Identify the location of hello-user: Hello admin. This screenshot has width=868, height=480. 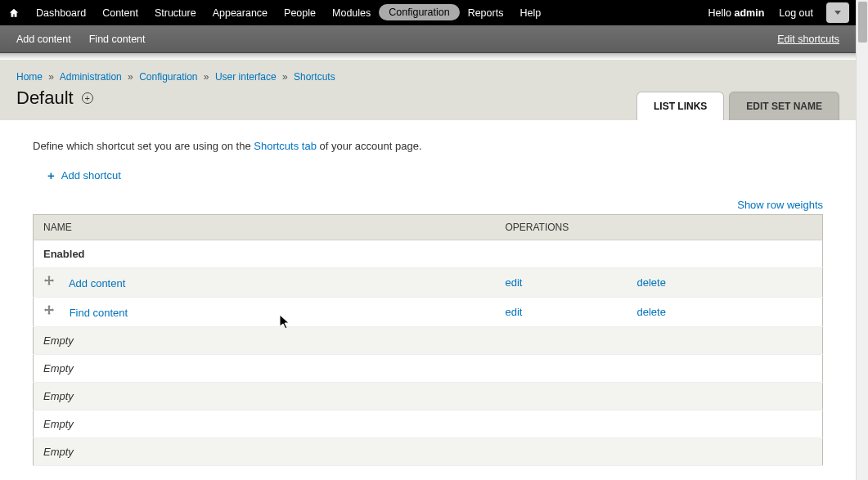
(736, 13).